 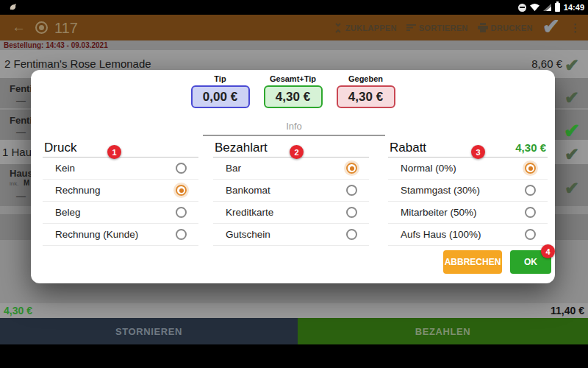 I want to click on sort-action-button: SORTIEREN, so click(x=437, y=28).